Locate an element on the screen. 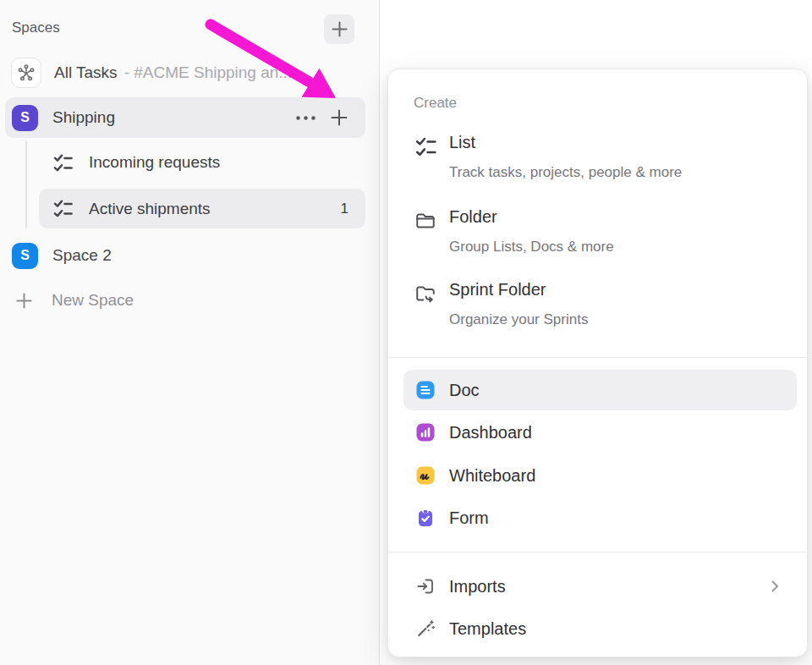 The height and width of the screenshot is (665, 812). sidebar-item-list-incoming-requests: Incoming requests is located at coordinates (189, 162).